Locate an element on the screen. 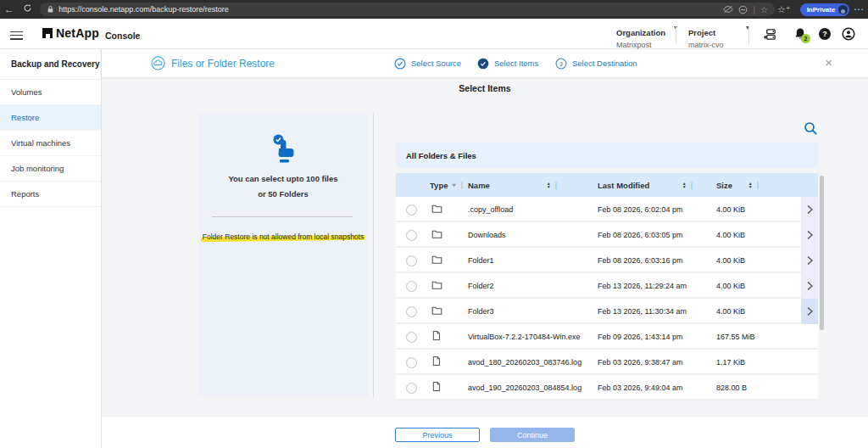  sidebar-item-volumes: Volumes is located at coordinates (51, 92).